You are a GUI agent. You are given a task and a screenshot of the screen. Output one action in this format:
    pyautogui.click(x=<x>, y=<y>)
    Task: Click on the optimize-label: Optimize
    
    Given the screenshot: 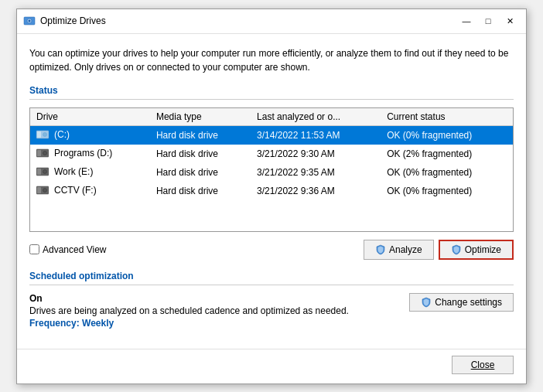 What is the action you would take?
    pyautogui.click(x=483, y=250)
    